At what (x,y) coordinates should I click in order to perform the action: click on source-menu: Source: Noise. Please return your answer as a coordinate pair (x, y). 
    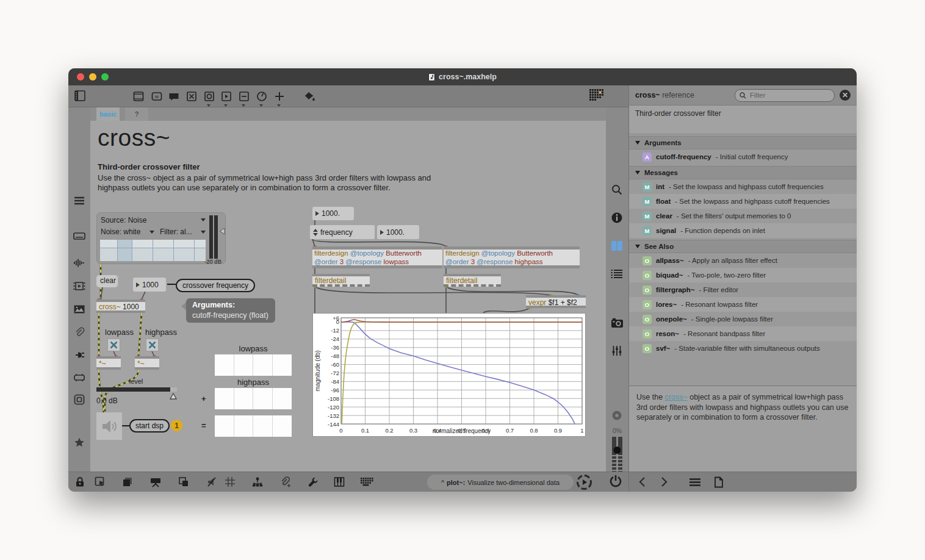
    Looking at the image, I should click on (153, 220).